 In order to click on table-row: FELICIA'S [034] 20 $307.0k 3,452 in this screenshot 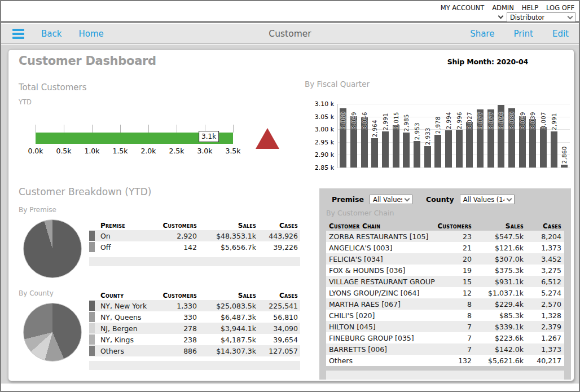, I will do `click(445, 259)`.